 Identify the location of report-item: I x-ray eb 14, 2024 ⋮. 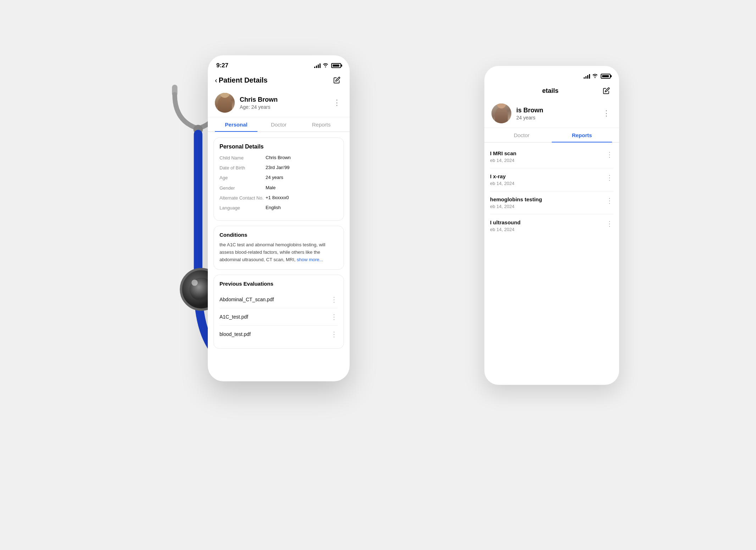
(552, 180).